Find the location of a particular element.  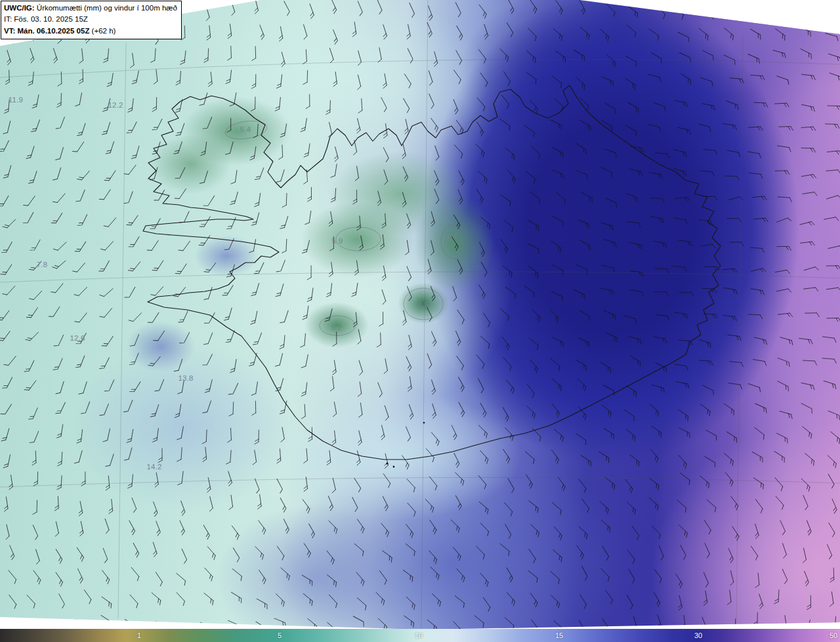

model-name: UWC/IG: is located at coordinates (20, 8).